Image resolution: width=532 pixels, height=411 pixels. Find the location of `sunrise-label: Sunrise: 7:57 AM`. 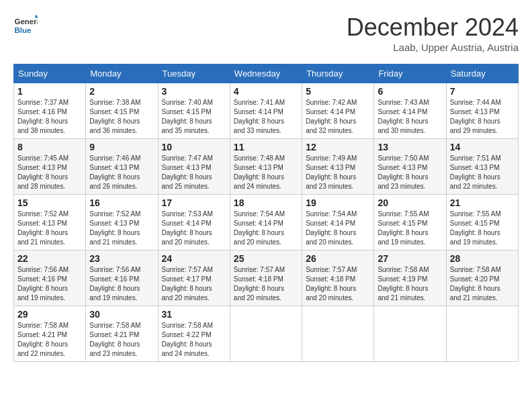

sunrise-label: Sunrise: 7:57 AM is located at coordinates (187, 270).